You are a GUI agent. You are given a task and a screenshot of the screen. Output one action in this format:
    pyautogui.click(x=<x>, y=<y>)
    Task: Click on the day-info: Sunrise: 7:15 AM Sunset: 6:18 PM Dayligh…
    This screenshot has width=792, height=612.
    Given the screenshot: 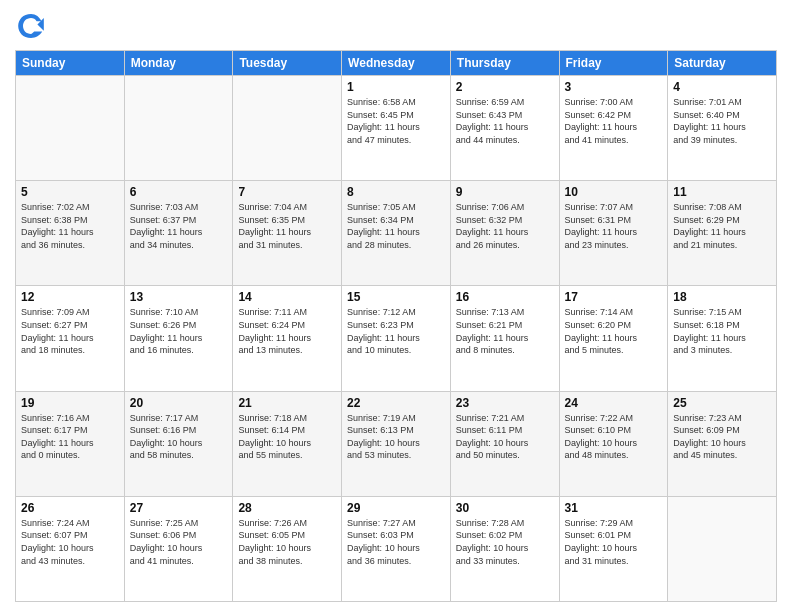 What is the action you would take?
    pyautogui.click(x=722, y=331)
    